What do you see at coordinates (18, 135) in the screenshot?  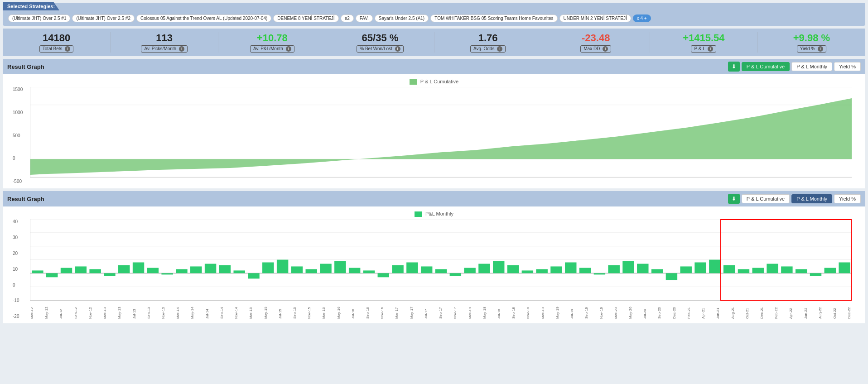 I see `graph1-y-labels: 150010005000-500` at bounding box center [18, 135].